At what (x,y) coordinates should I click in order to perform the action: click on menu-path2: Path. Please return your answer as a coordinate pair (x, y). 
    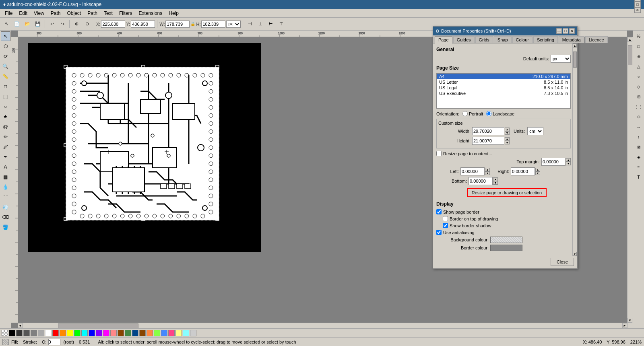
    Looking at the image, I should click on (93, 13).